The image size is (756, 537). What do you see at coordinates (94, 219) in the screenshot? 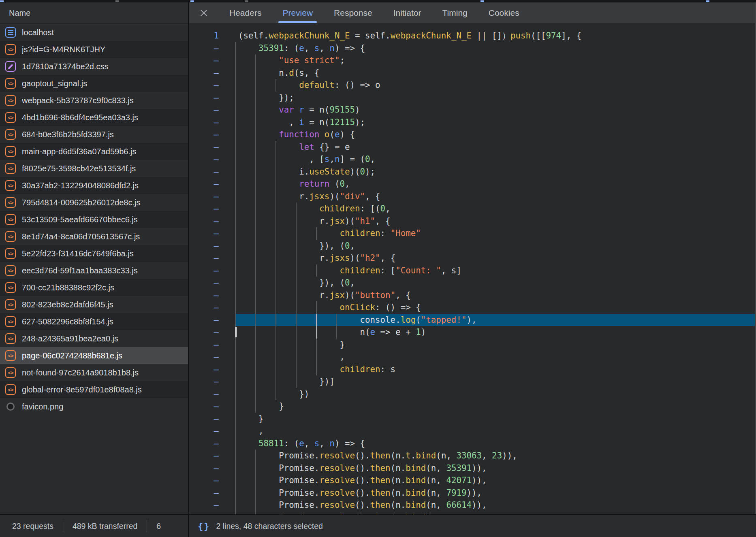
I see `network-request-row: 53c13509-5aeafd66670bbec6.js` at bounding box center [94, 219].